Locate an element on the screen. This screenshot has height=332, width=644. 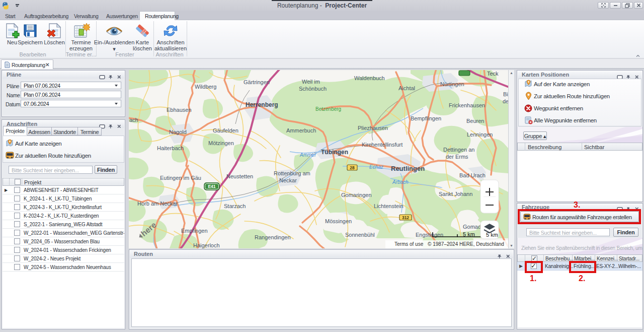
svg-text: de is located at coordinates (505, 101).